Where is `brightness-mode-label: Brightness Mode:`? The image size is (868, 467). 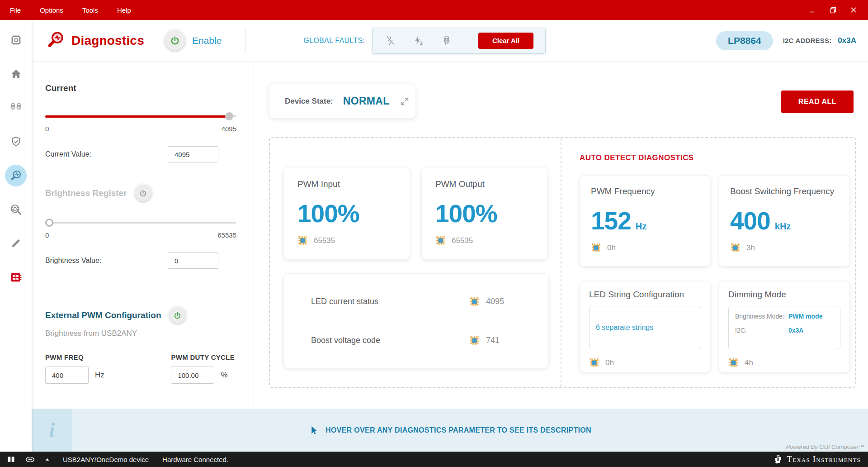 brightness-mode-label: Brightness Mode: is located at coordinates (762, 316).